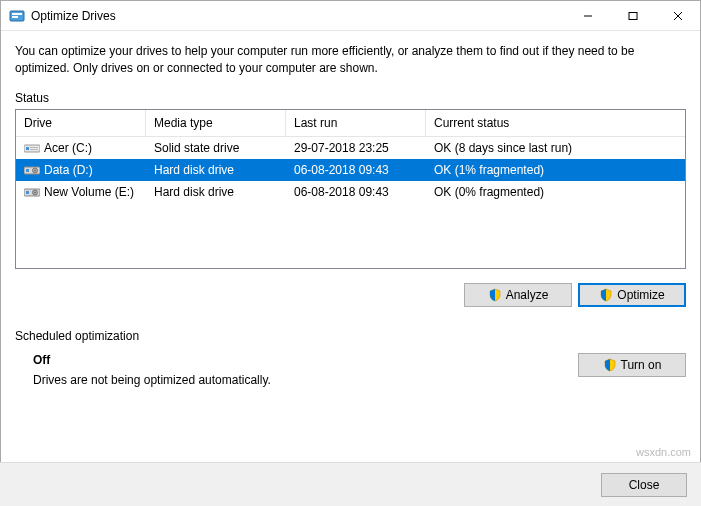 The width and height of the screenshot is (701, 506). What do you see at coordinates (528, 295) in the screenshot?
I see `analyze-label: Analyze` at bounding box center [528, 295].